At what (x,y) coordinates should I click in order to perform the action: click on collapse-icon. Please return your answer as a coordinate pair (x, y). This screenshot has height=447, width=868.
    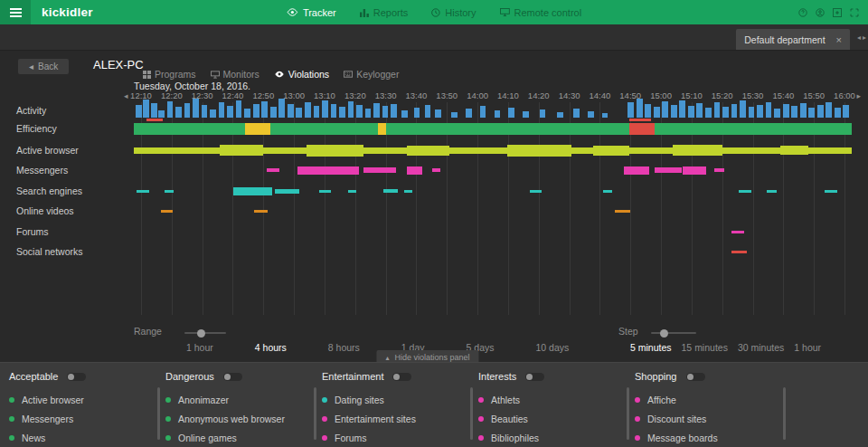
    Looking at the image, I should click on (387, 357).